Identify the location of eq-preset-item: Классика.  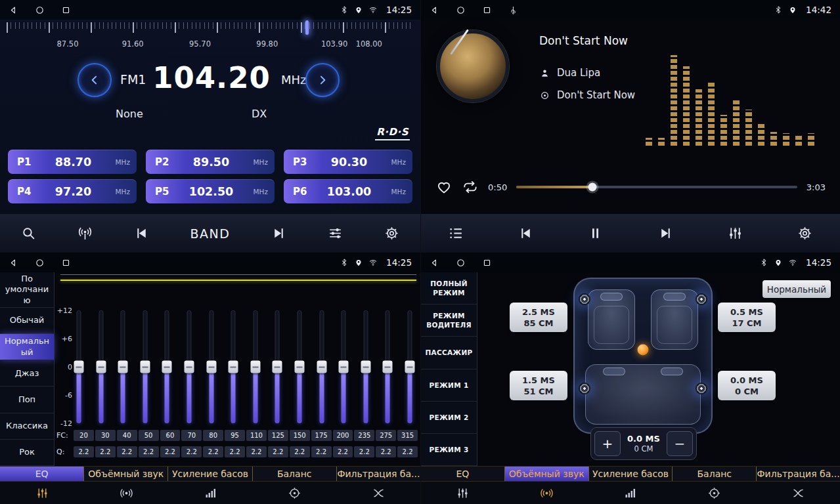
(27, 427).